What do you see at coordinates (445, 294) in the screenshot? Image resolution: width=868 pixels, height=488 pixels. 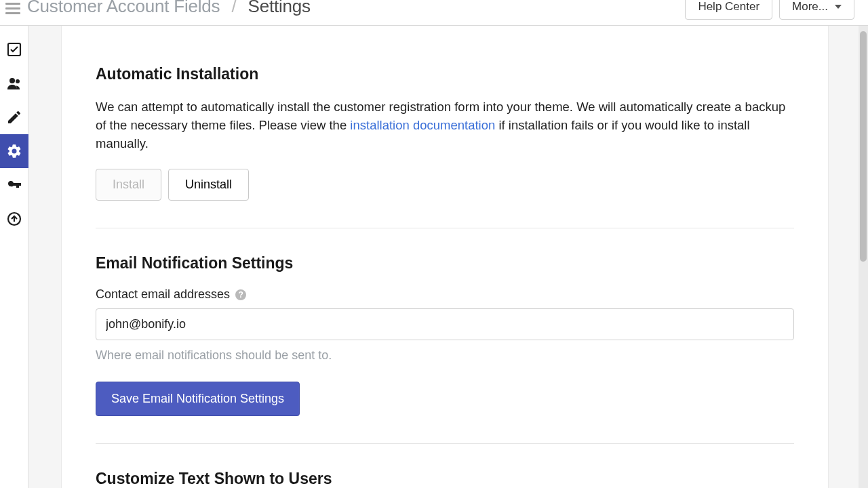 I see `contact-email-label: Contact email addresses ?` at bounding box center [445, 294].